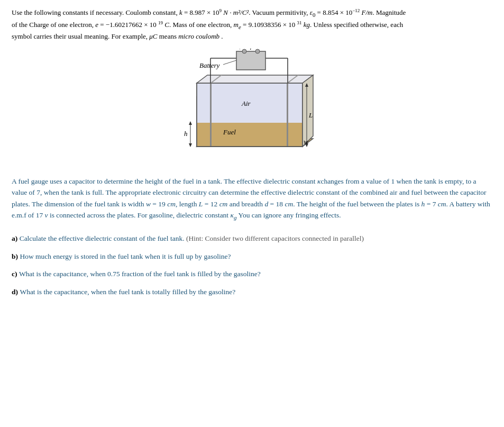 The width and height of the screenshot is (504, 427). Describe the element at coordinates (207, 24) in the screenshot. I see `constants-line2: of the Charge of one electron, e = −1.60…` at that location.